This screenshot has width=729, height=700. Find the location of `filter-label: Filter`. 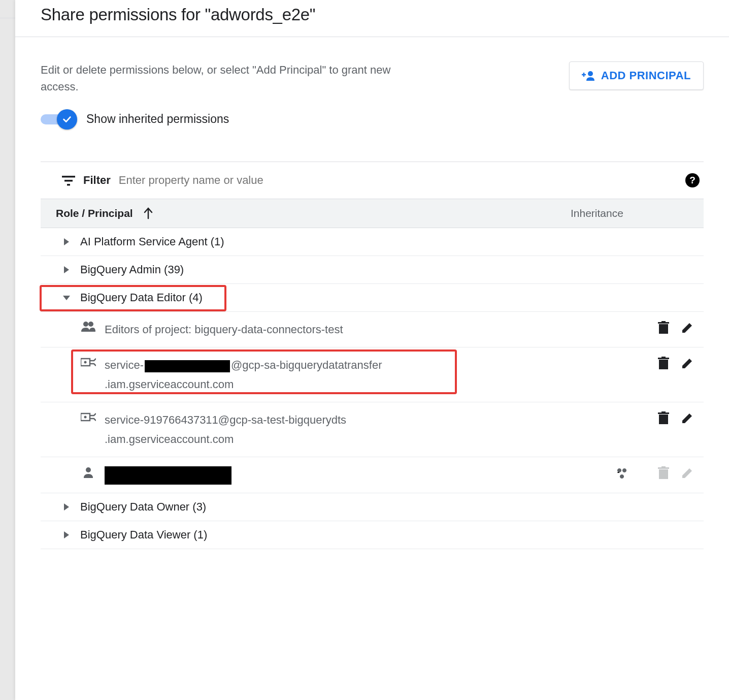

filter-label: Filter is located at coordinates (97, 180).